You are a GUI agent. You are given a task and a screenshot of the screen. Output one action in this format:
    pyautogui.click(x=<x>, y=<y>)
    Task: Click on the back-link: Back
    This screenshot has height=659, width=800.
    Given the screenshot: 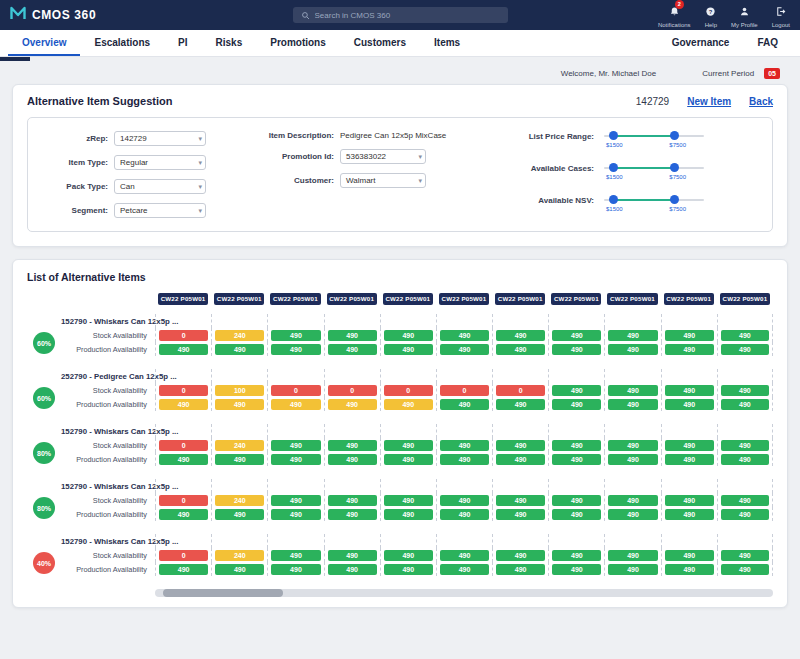 What is the action you would take?
    pyautogui.click(x=761, y=102)
    